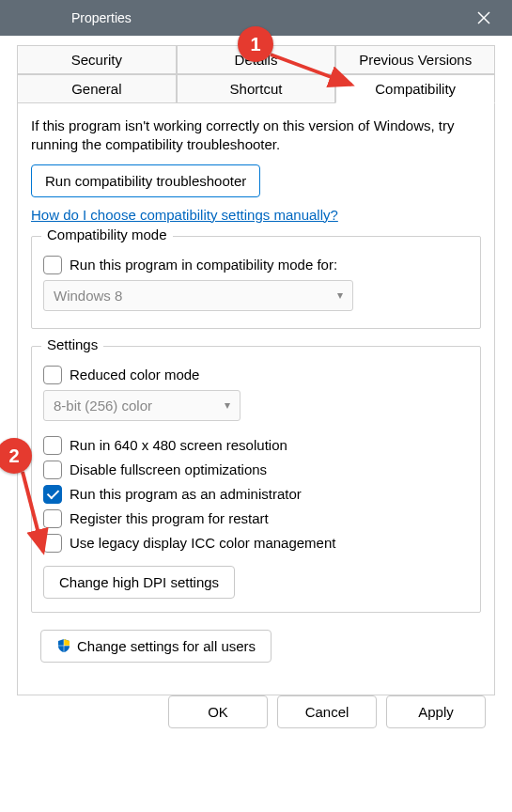  I want to click on label-run-640x480: Run in 640 x 480 screen resolution, so click(178, 445).